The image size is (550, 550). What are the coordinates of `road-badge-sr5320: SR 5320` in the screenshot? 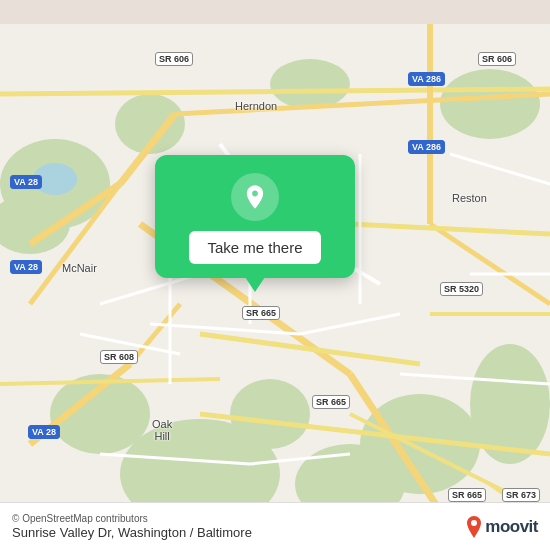 It's located at (462, 289).